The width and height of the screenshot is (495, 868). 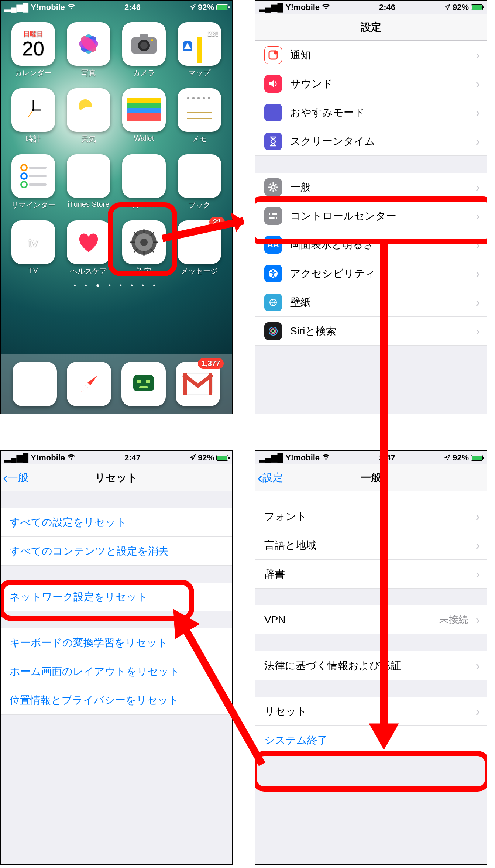 What do you see at coordinates (33, 176) in the screenshot?
I see `reminders-icon` at bounding box center [33, 176].